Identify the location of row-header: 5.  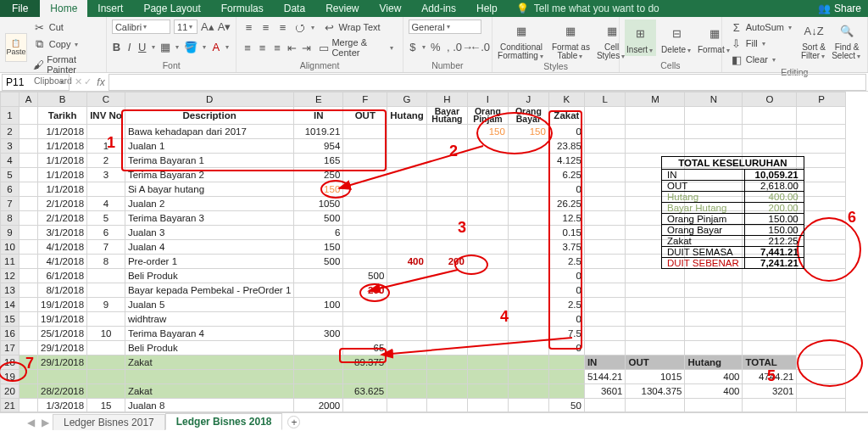
(10, 175).